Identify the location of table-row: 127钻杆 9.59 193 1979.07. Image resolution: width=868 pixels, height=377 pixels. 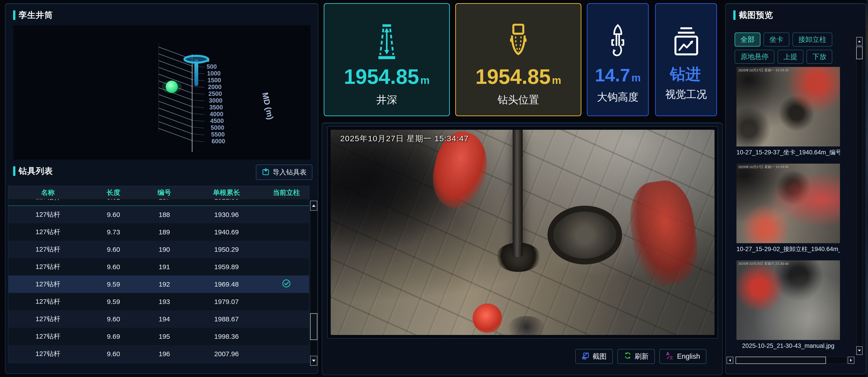
(159, 302).